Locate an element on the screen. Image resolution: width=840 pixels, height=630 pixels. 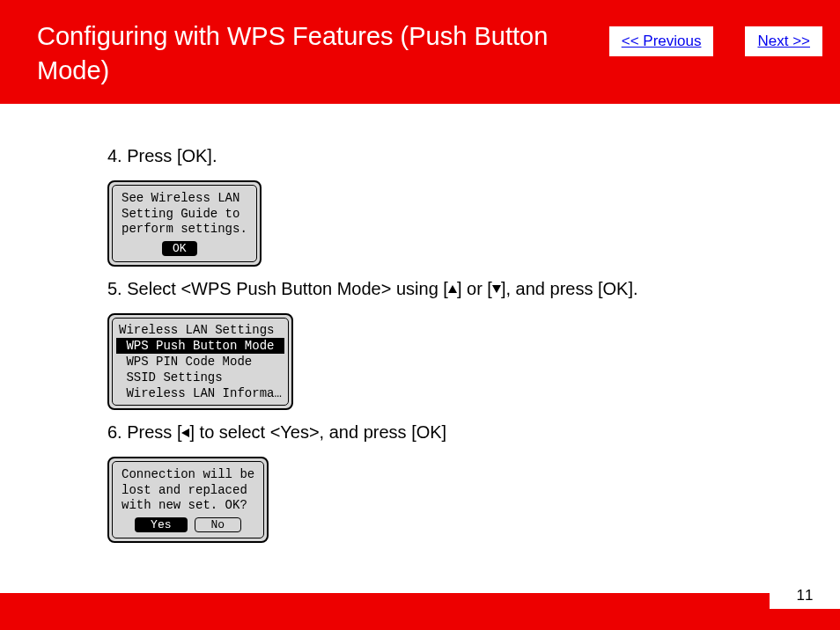
lcd3-line3: with new set. OK? is located at coordinates (188, 506).